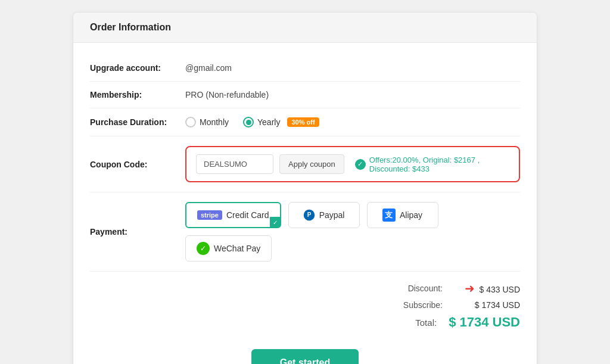  What do you see at coordinates (138, 232) in the screenshot?
I see `payment-label: Payment:` at bounding box center [138, 232].